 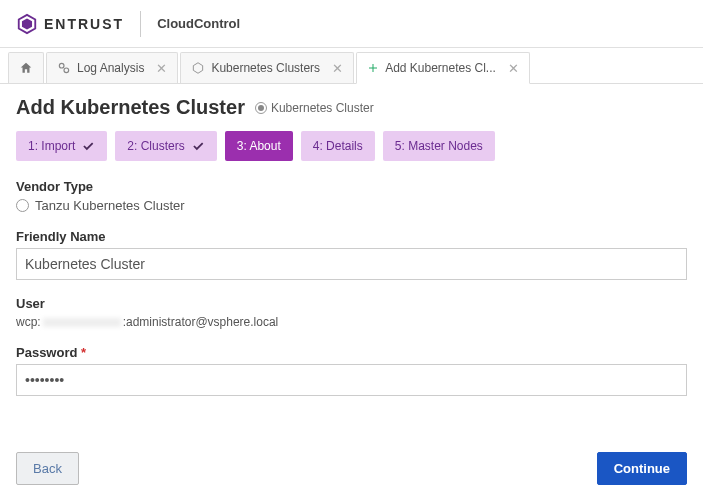 I want to click on back-button: Back, so click(x=48, y=468).